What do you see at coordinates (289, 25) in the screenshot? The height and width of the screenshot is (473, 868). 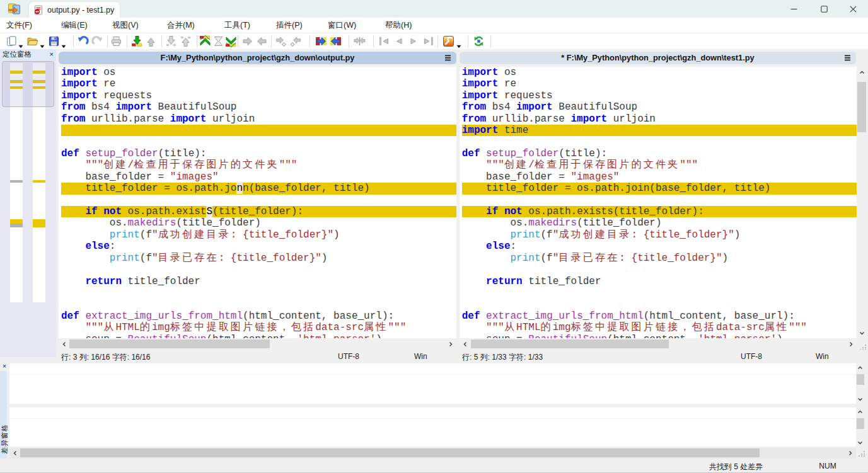 I see `menu-item-6: 插件(P)` at bounding box center [289, 25].